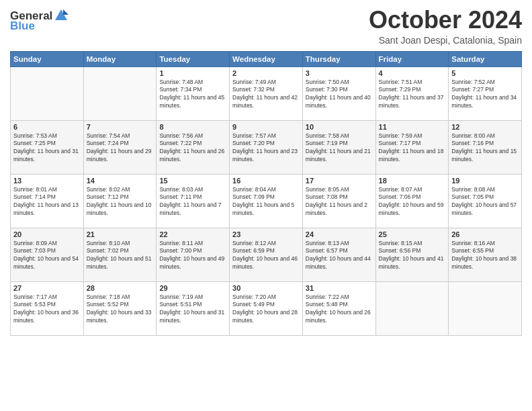 The width and height of the screenshot is (532, 411). I want to click on day-number: 10, so click(339, 127).